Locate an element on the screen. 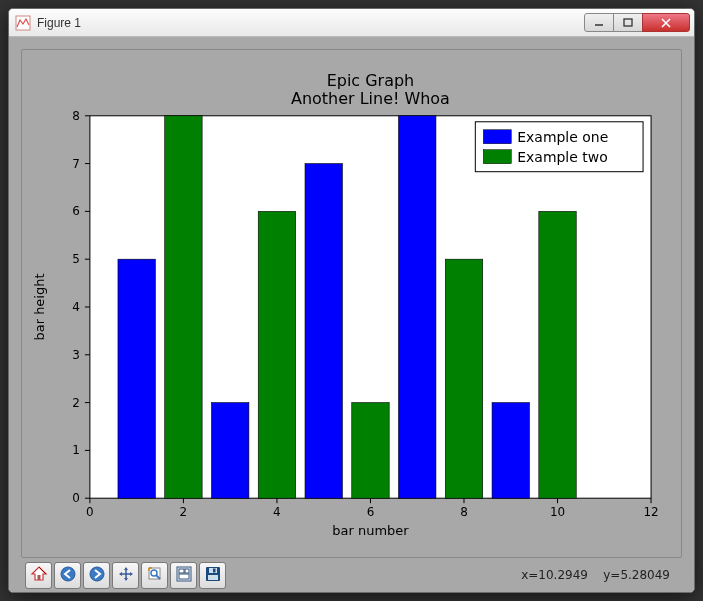  close-button is located at coordinates (666, 22).